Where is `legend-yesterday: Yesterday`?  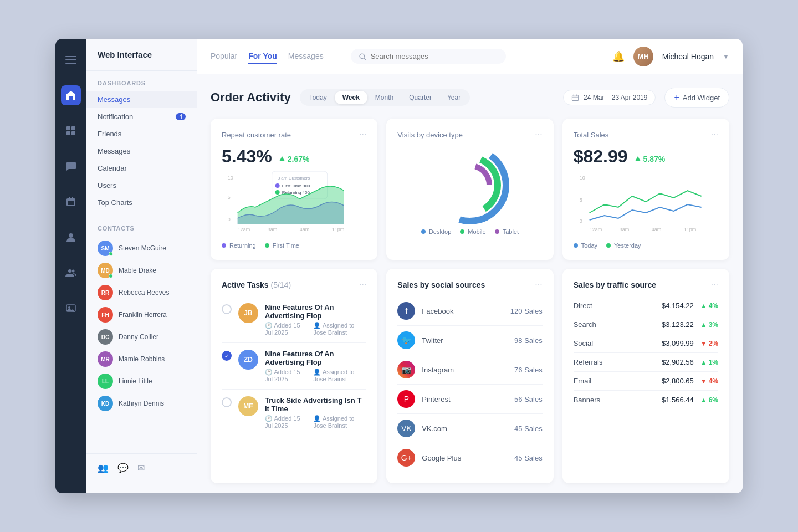
legend-yesterday: Yesterday is located at coordinates (624, 245).